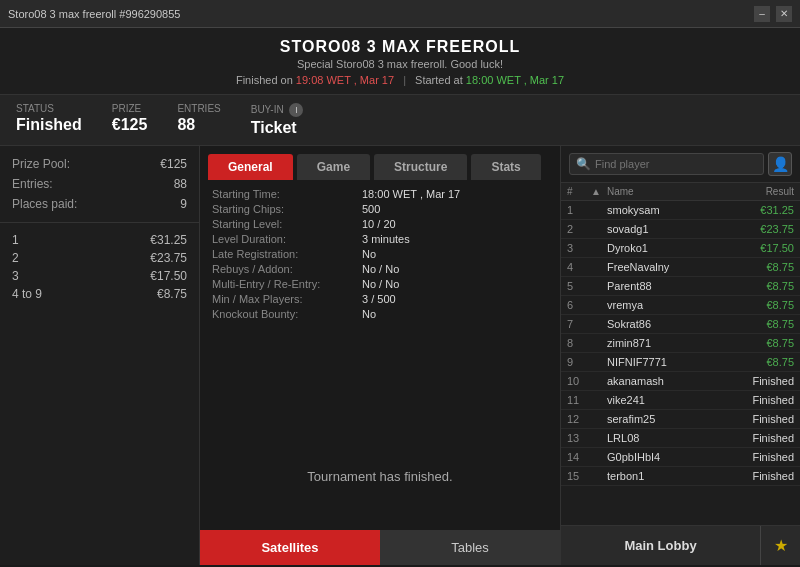 This screenshot has width=800, height=567. Describe the element at coordinates (579, 476) in the screenshot. I see `player-rank: 15` at that location.